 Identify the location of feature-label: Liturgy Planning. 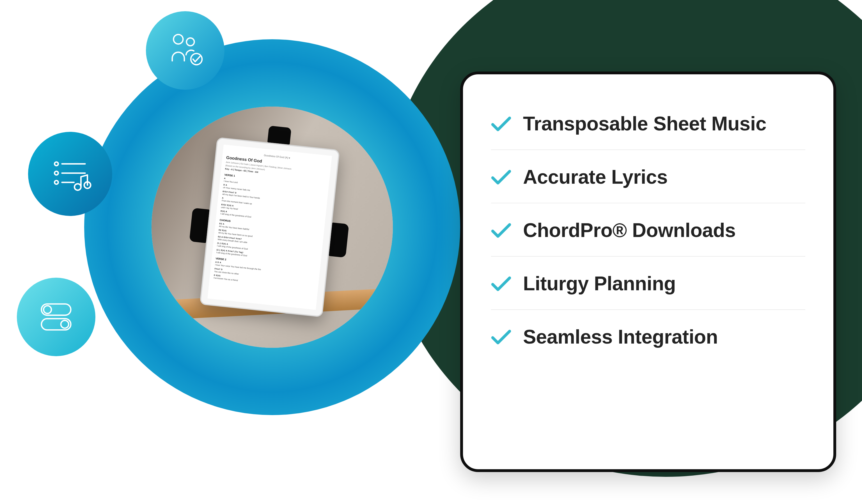
(599, 283).